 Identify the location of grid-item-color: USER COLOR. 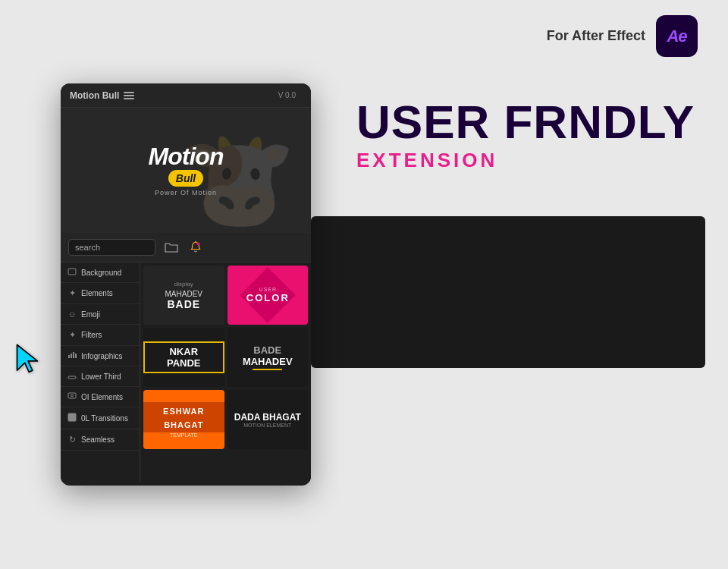
(268, 295).